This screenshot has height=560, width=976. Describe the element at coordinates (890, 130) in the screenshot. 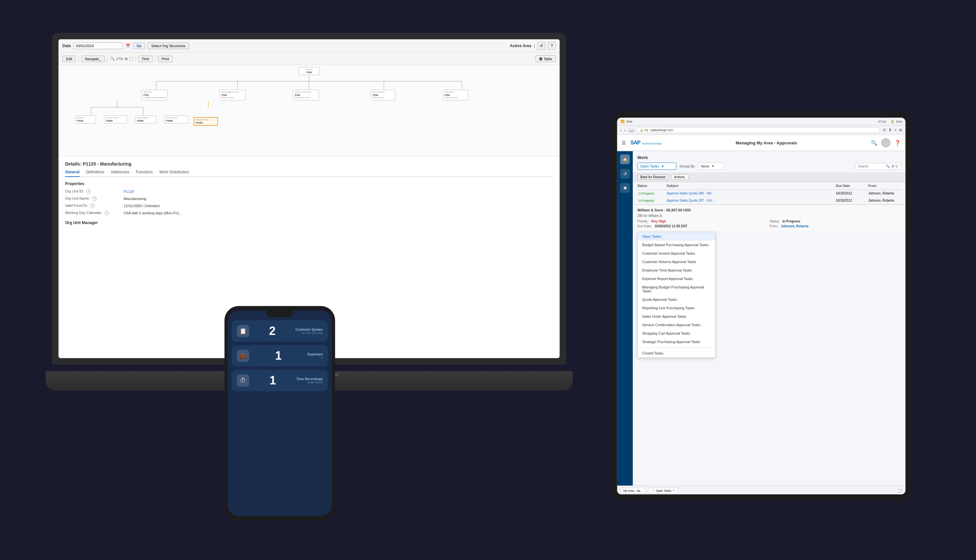

I see `share-icon: ⬆` at that location.